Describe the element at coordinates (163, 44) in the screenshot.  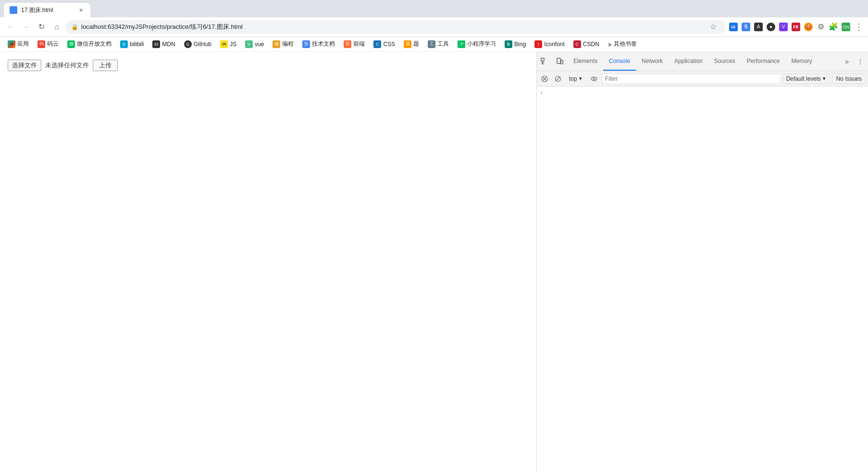
I see `bookmark-mdn: M MDN` at that location.